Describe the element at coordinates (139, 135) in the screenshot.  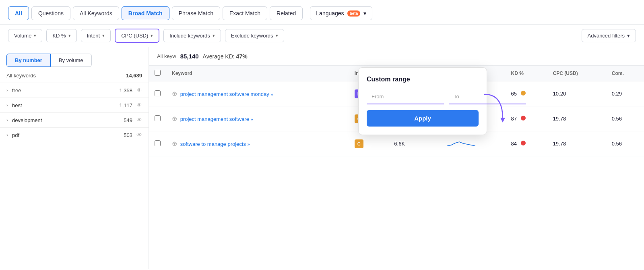
I see `eye-icon-pdf: 👁` at that location.